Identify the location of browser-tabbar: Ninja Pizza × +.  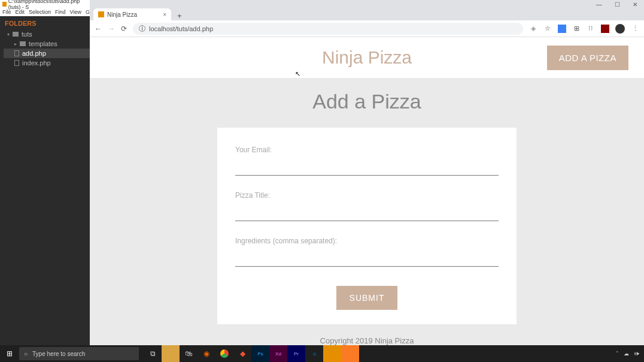
(367, 14).